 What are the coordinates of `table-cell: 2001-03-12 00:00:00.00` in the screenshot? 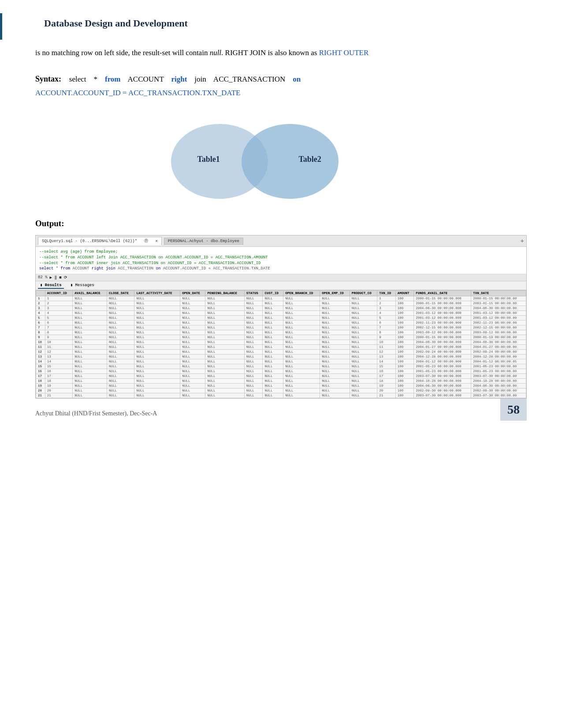 It's located at (499, 313).